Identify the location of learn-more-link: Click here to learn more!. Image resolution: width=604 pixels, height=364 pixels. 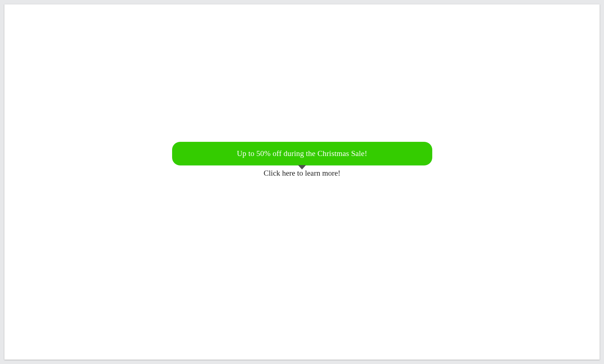
(302, 173).